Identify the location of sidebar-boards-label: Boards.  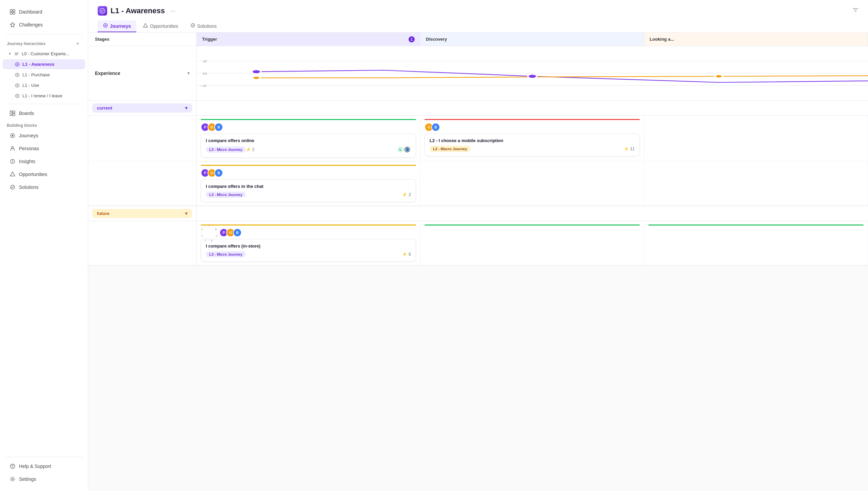
(26, 113).